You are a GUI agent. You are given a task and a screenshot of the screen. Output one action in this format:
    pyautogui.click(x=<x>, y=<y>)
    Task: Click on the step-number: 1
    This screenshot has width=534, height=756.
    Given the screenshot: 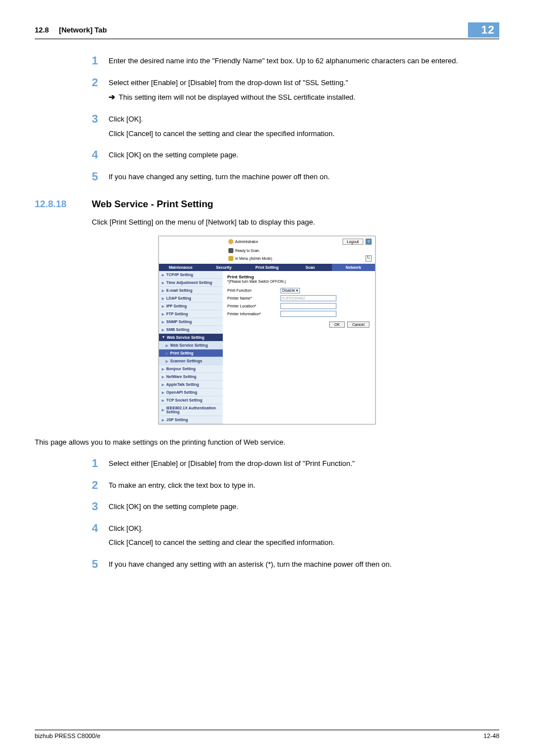 What is the action you would take?
    pyautogui.click(x=100, y=464)
    